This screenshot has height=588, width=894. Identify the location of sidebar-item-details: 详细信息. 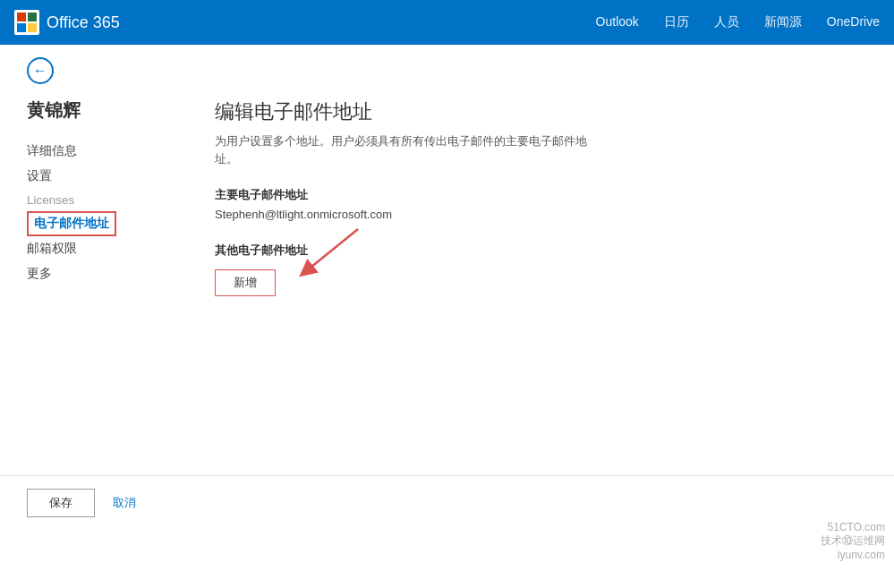
(103, 151).